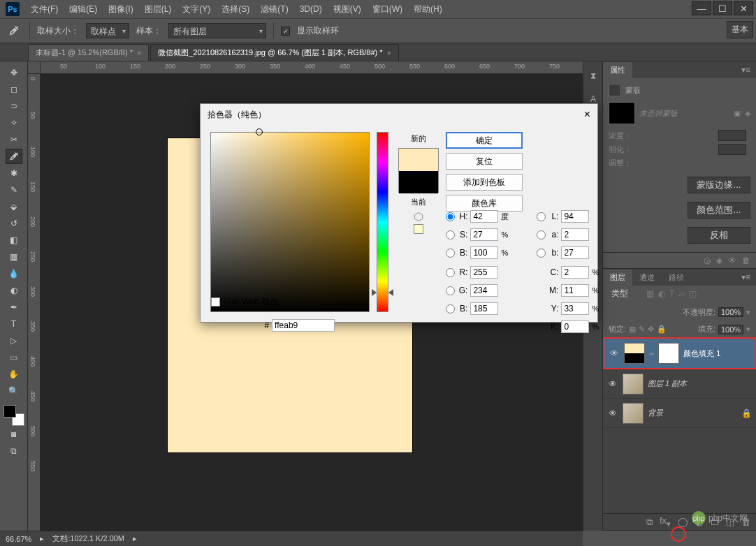 This screenshot has width=756, height=546. What do you see at coordinates (650, 522) in the screenshot?
I see `link-layers-icon: ⧉` at bounding box center [650, 522].